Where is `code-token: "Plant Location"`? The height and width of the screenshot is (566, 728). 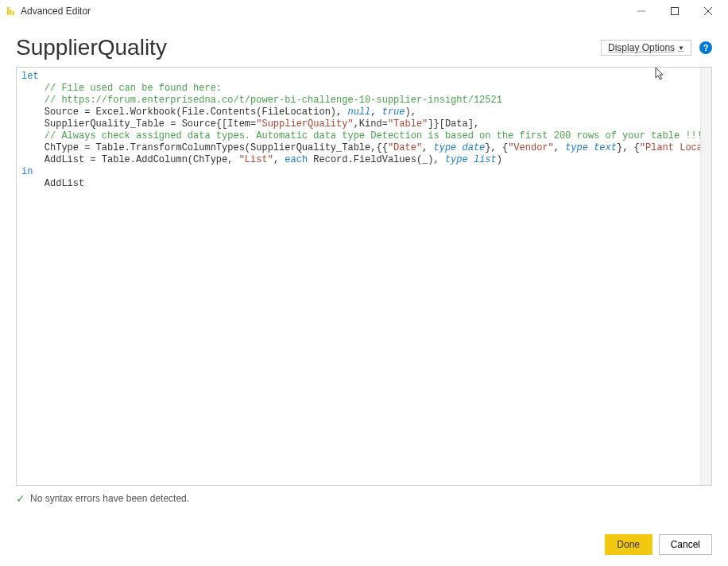
code-token: "Plant Location" is located at coordinates (670, 148).